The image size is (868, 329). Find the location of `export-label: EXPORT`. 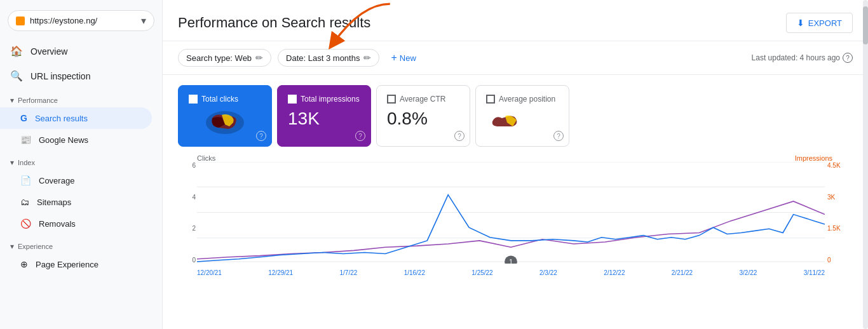

export-label: EXPORT is located at coordinates (825, 23).